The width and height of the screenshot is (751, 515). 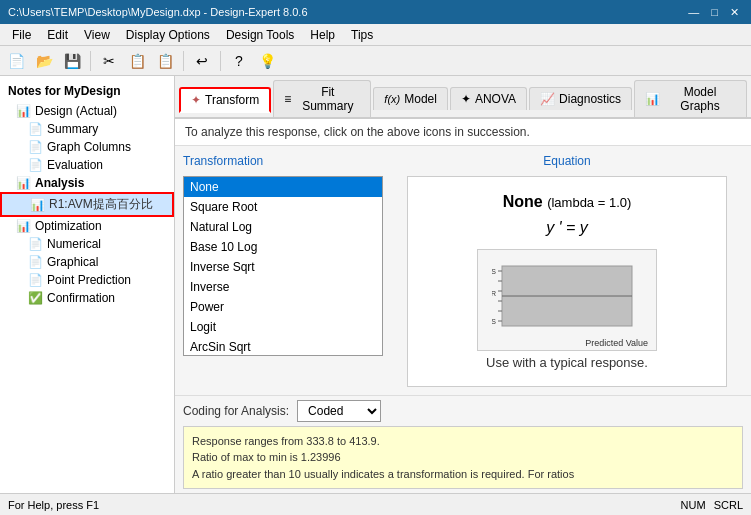 I want to click on model-icon: f(x), so click(x=392, y=99).